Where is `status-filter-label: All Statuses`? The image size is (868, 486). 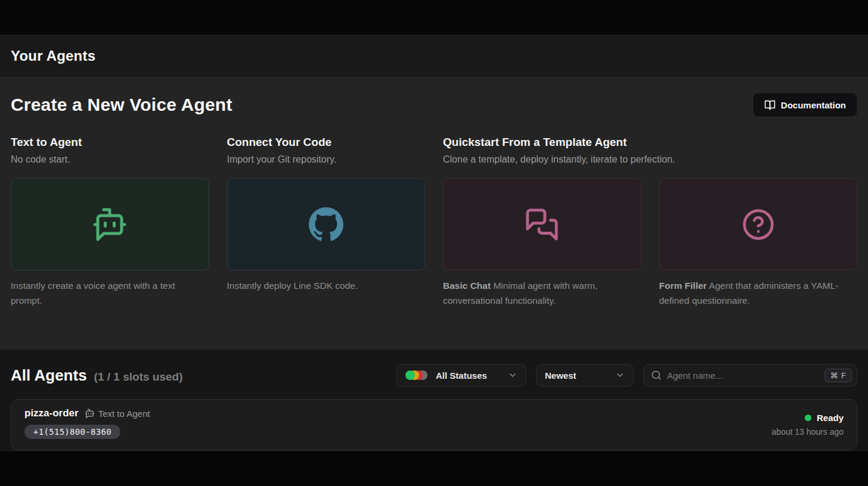
status-filter-label: All Statuses is located at coordinates (461, 375).